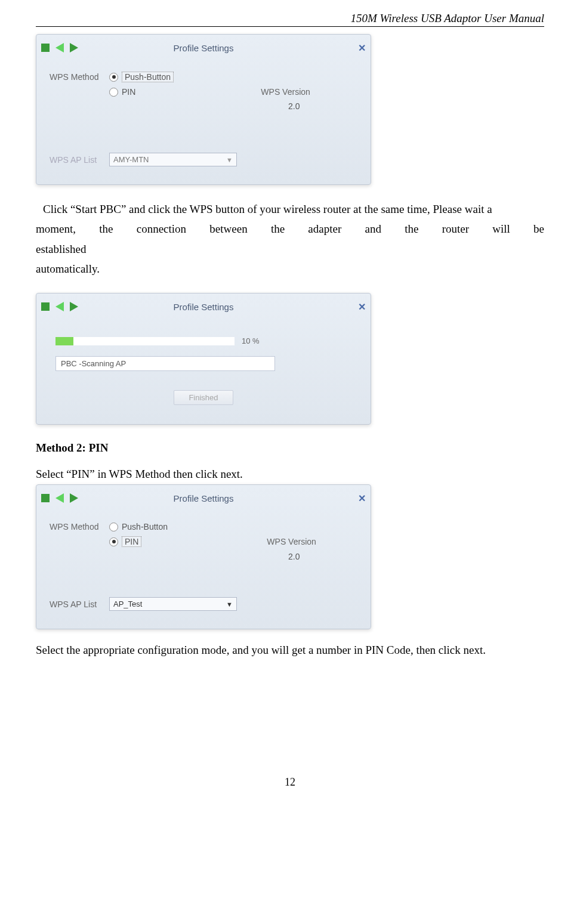 The height and width of the screenshot is (924, 580). Describe the element at coordinates (290, 783) in the screenshot. I see `page-number: 12` at that location.